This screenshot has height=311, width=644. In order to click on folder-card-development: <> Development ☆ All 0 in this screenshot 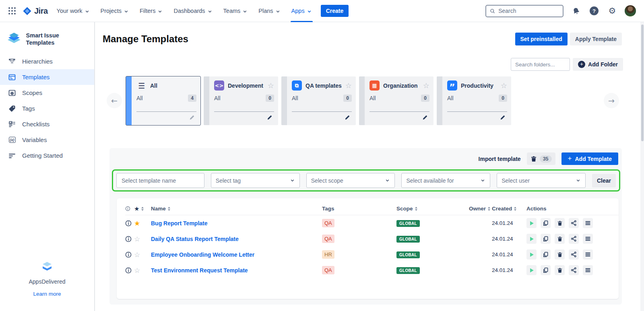, I will do `click(241, 101)`.